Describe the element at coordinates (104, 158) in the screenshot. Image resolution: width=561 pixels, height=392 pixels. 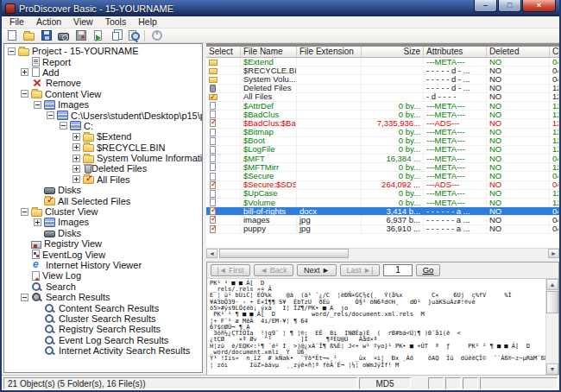
I see `tree-item-system-volume-information: System Volume Information` at that location.